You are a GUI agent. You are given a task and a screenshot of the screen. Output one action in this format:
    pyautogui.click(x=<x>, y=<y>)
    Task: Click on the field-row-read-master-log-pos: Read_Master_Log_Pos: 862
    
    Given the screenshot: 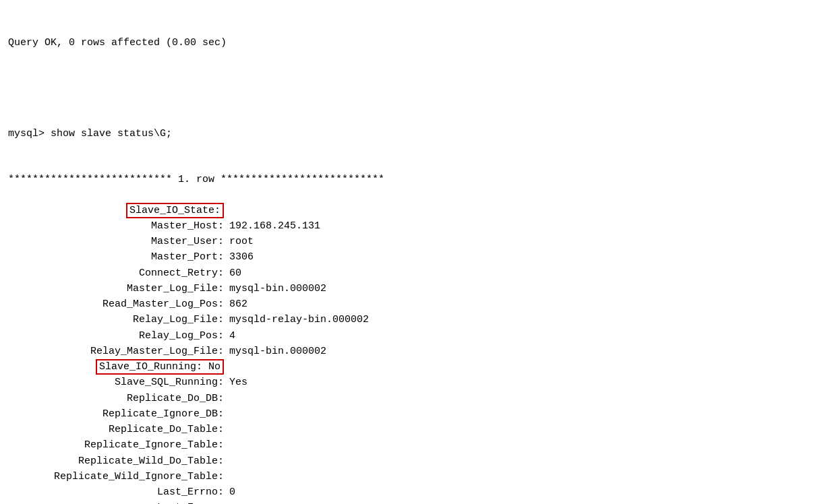 What is the action you would take?
    pyautogui.click(x=411, y=305)
    